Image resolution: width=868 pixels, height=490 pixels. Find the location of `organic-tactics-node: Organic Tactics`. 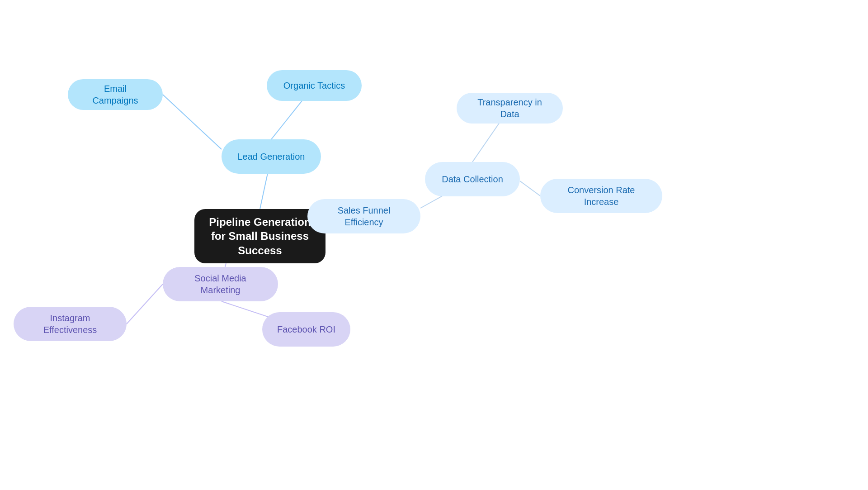

organic-tactics-node: Organic Tactics is located at coordinates (314, 86).